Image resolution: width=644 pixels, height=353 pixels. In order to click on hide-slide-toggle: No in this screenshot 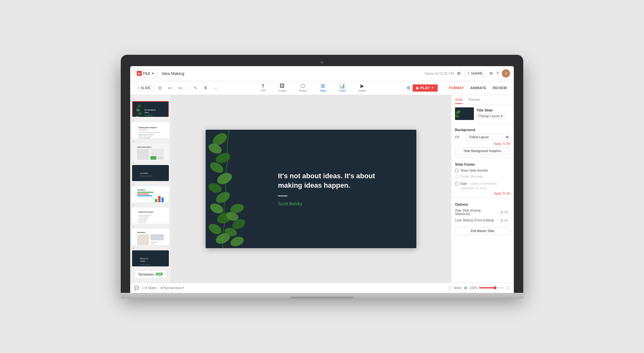, I will do `click(504, 212)`.